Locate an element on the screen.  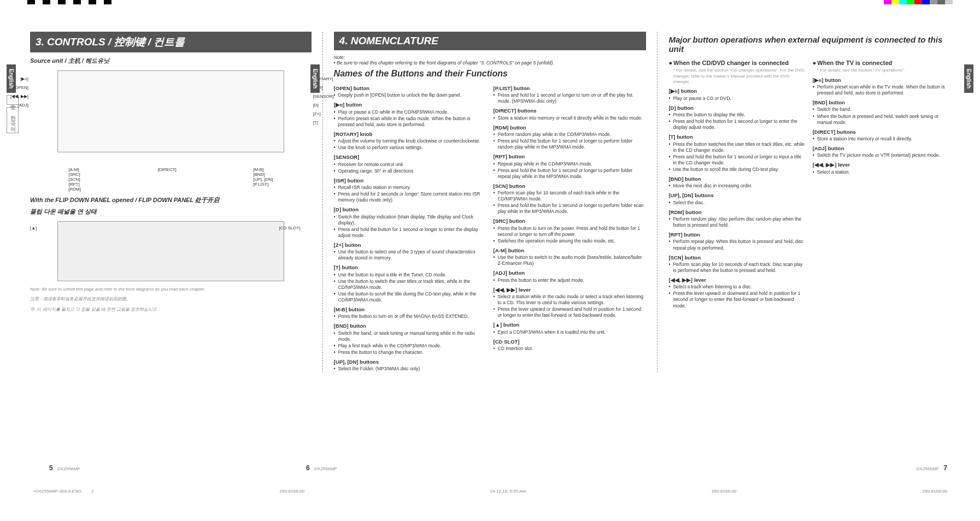
button-desc: Use the button to switch the user titles… is located at coordinates (410, 285).